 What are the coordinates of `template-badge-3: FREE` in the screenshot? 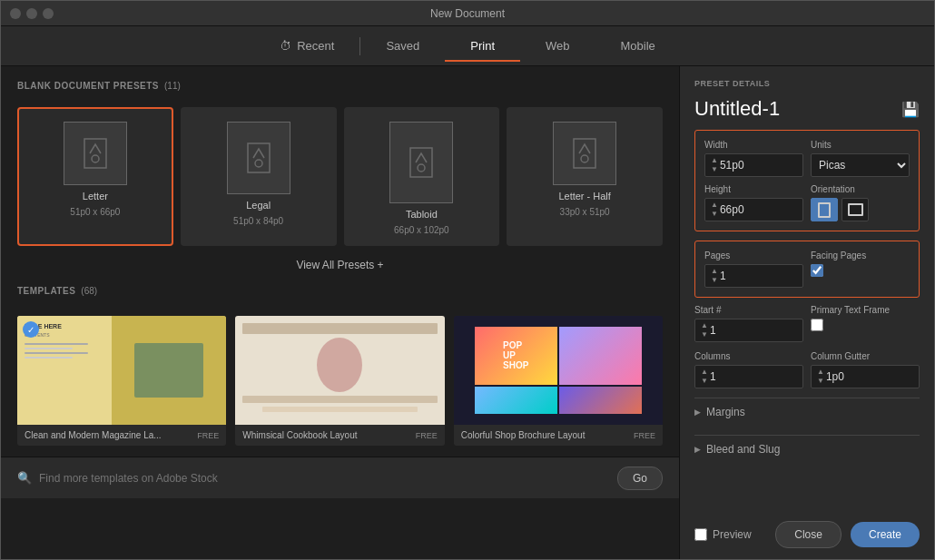 It's located at (645, 436).